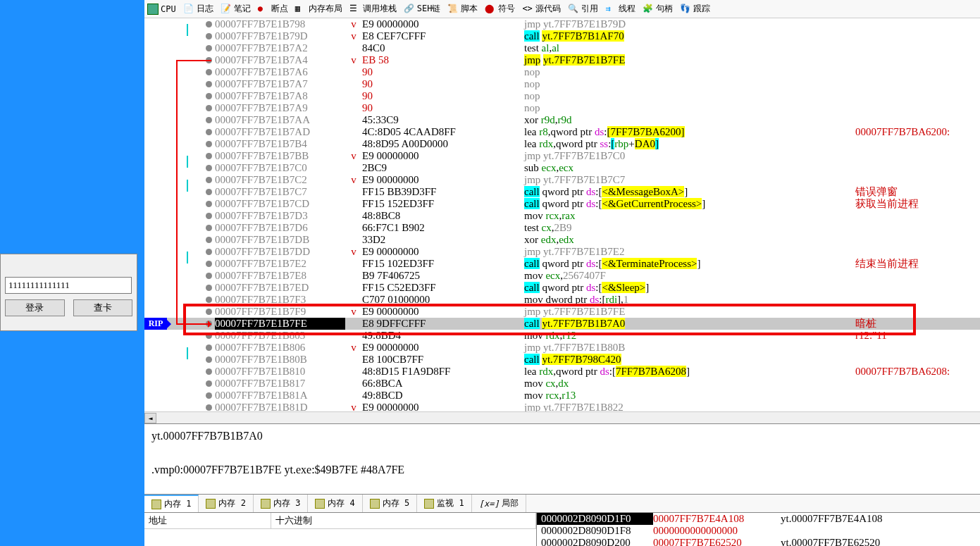 Image resolution: width=980 pixels, height=546 pixels. What do you see at coordinates (562, 37) in the screenshot?
I see `disasm-row: 00007FF7B7E1B79DvE8 CEF7CFFFcall yt.7FF7…` at bounding box center [562, 37].